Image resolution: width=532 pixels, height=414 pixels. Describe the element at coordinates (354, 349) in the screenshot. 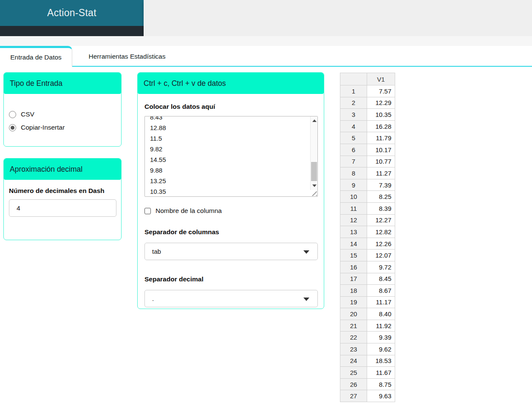

I see `row-index-cell: 23` at that location.